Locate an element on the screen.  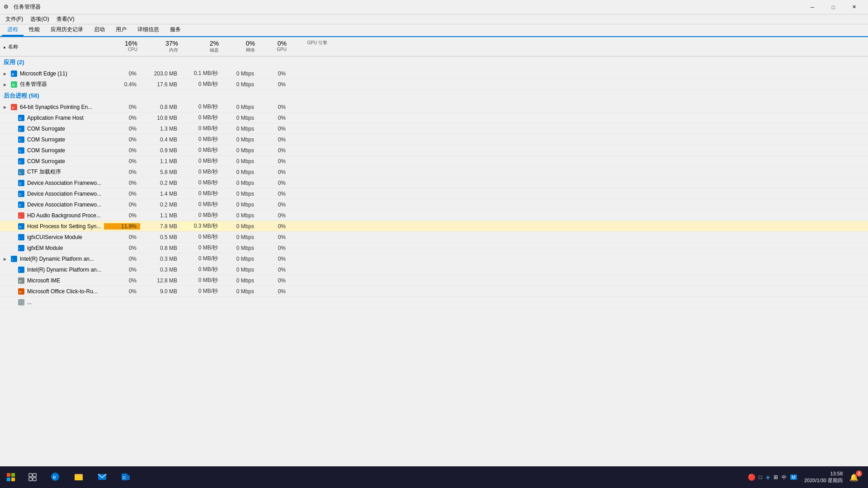
table-row: C CTF 加载程序 0% 5.8 MB 0 MB/秒 0 Mbps 0% is located at coordinates (434, 172).